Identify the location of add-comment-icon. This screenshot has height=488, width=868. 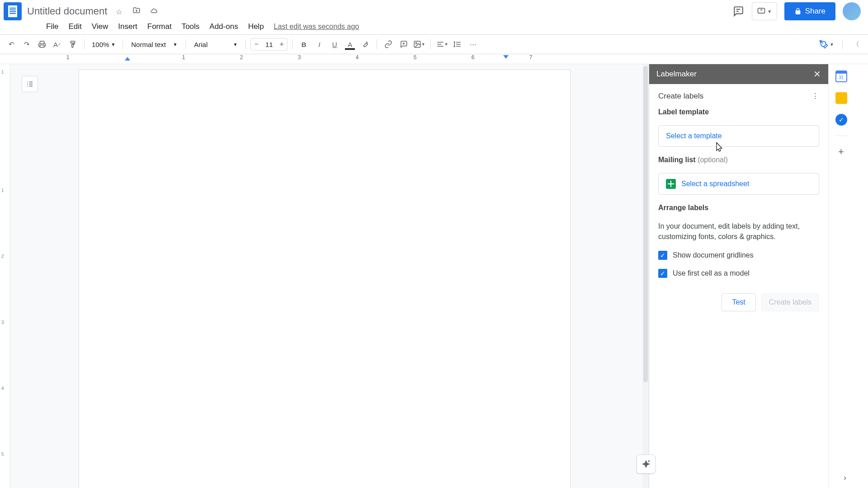
(404, 44).